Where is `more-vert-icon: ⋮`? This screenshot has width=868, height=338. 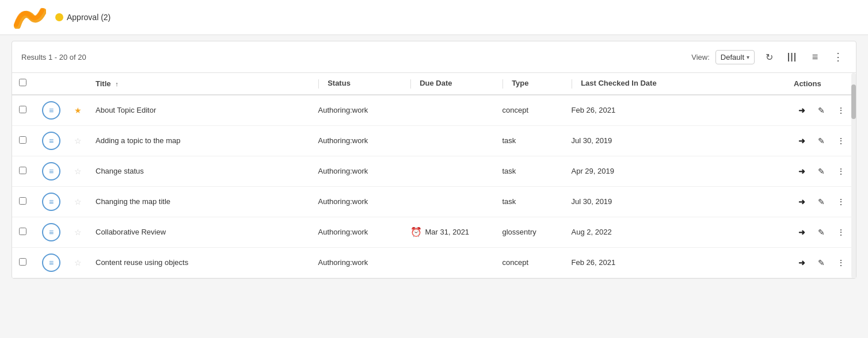 more-vert-icon: ⋮ is located at coordinates (838, 57).